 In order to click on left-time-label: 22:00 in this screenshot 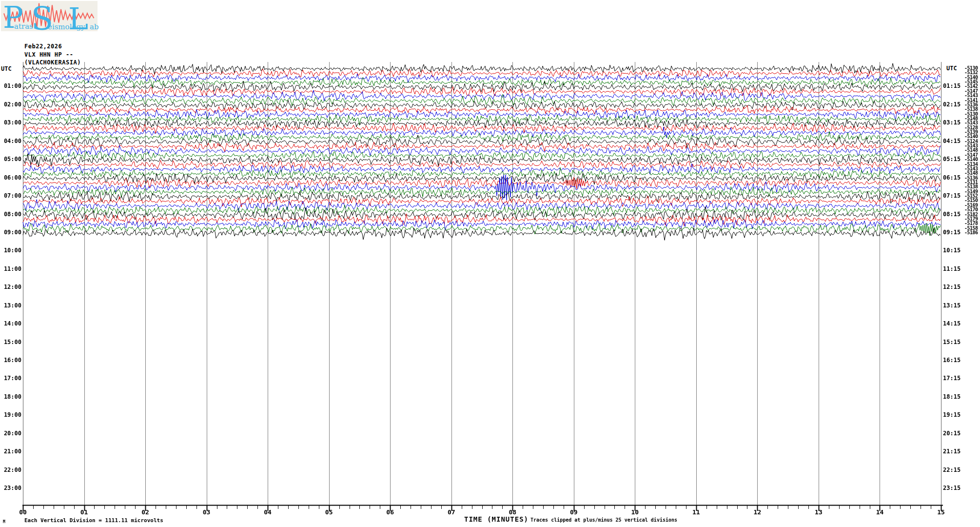, I will do `click(11, 470)`.